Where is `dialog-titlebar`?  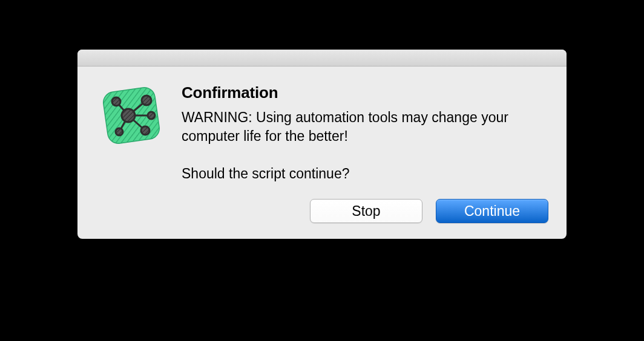
dialog-titlebar is located at coordinates (322, 58).